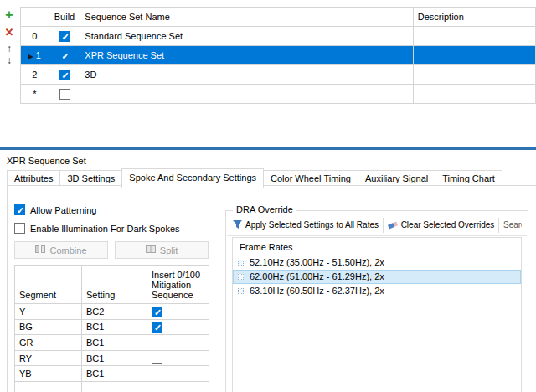 The width and height of the screenshot is (536, 392). Describe the element at coordinates (112, 285) in the screenshot. I see `segment-header-row: Segment Setting Insert 0/100 Mitigation …` at that location.